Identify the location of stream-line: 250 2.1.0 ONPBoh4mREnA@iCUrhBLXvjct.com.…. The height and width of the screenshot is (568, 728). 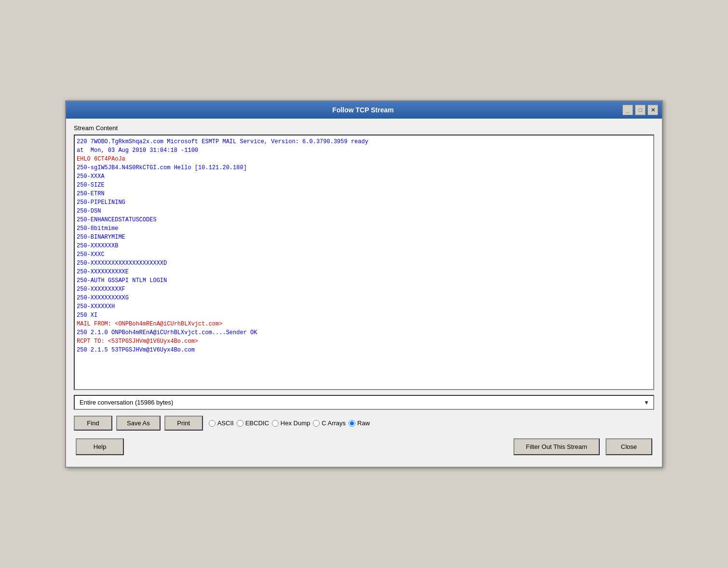
(364, 333).